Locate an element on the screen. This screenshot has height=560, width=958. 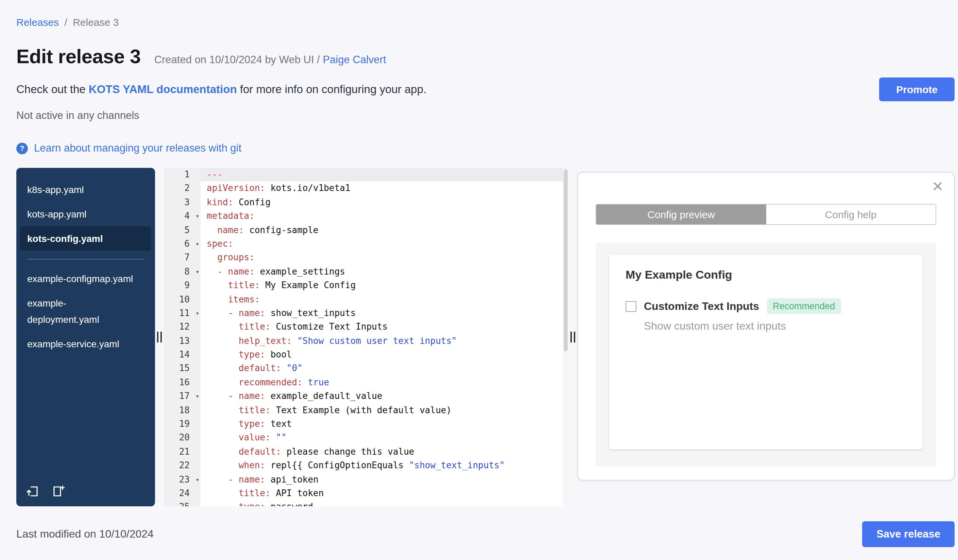
doc-row: Check out the KOTS YAML documentation fo… is located at coordinates (485, 90).